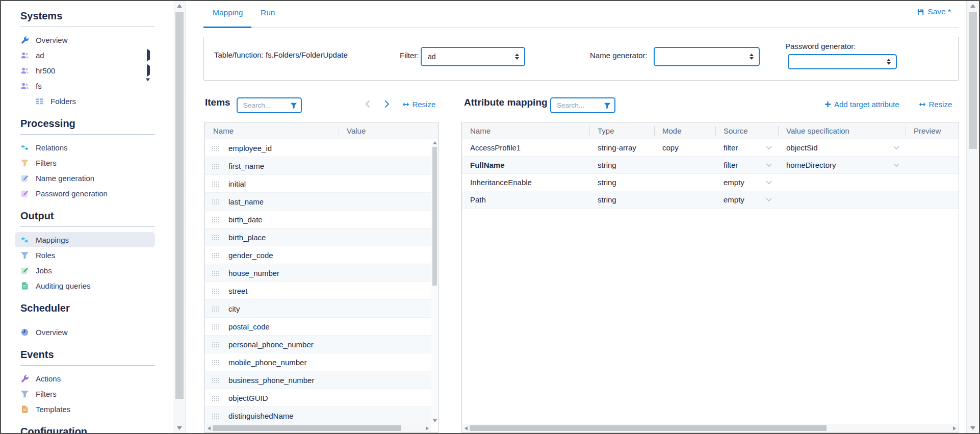 The width and height of the screenshot is (980, 434). What do you see at coordinates (710, 200) in the screenshot?
I see `mapping-row: Path string empty` at bounding box center [710, 200].